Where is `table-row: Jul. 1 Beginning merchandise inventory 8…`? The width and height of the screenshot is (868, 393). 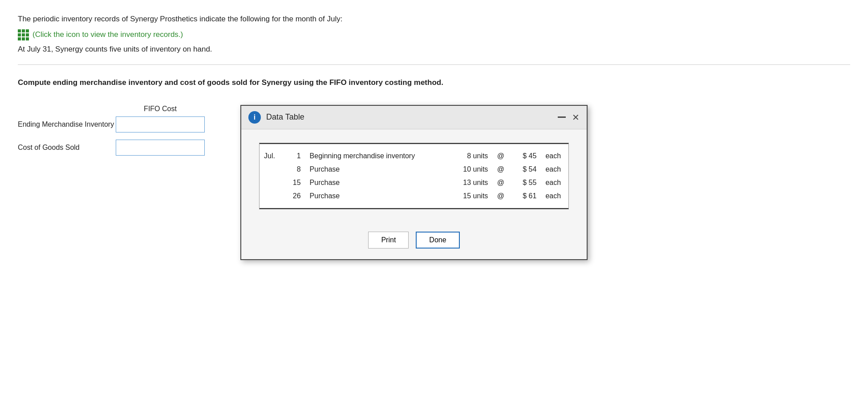 table-row: Jul. 1 Beginning merchandise inventory 8… is located at coordinates (414, 153).